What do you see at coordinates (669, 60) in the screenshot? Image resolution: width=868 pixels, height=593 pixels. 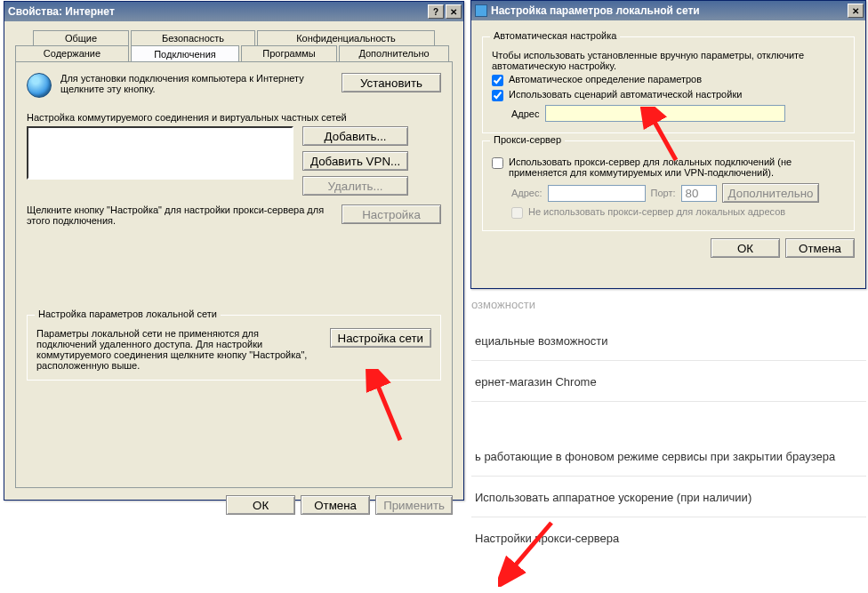 I see `auto-config-text: Чтобы использовать установленные вручную…` at bounding box center [669, 60].